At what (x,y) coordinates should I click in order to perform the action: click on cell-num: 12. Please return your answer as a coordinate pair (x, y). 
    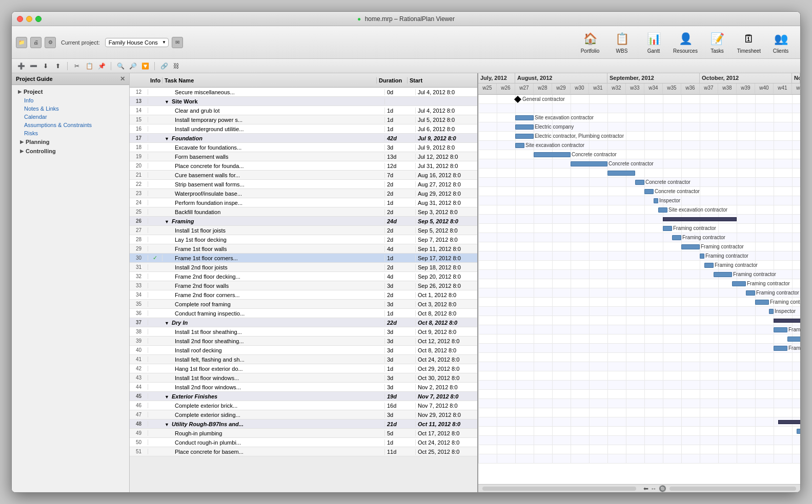
    Looking at the image, I should click on (139, 92).